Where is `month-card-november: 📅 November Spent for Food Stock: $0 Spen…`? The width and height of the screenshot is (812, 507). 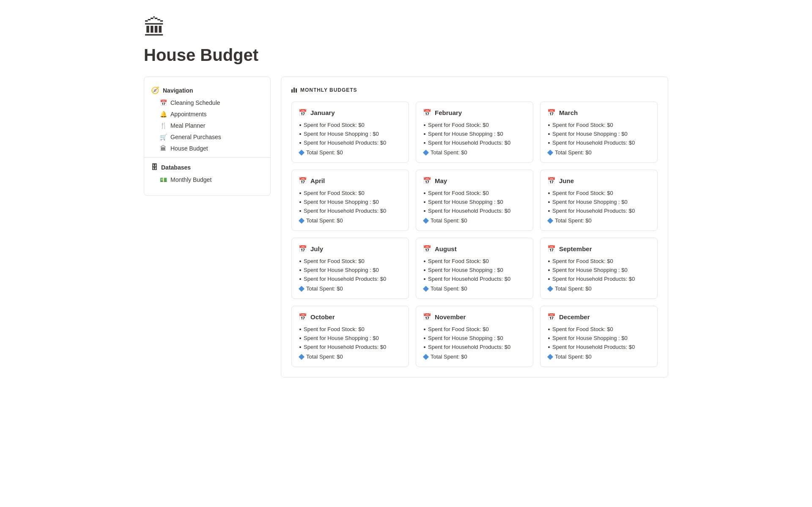
month-card-november: 📅 November Spent for Food Stock: $0 Spen… is located at coordinates (475, 337).